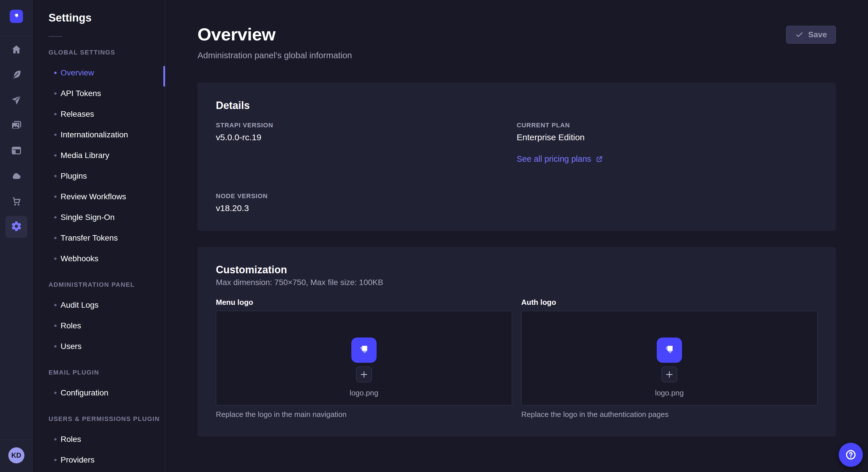 The height and width of the screenshot is (472, 868). What do you see at coordinates (16, 227) in the screenshot?
I see `rail-item-settings` at bounding box center [16, 227].